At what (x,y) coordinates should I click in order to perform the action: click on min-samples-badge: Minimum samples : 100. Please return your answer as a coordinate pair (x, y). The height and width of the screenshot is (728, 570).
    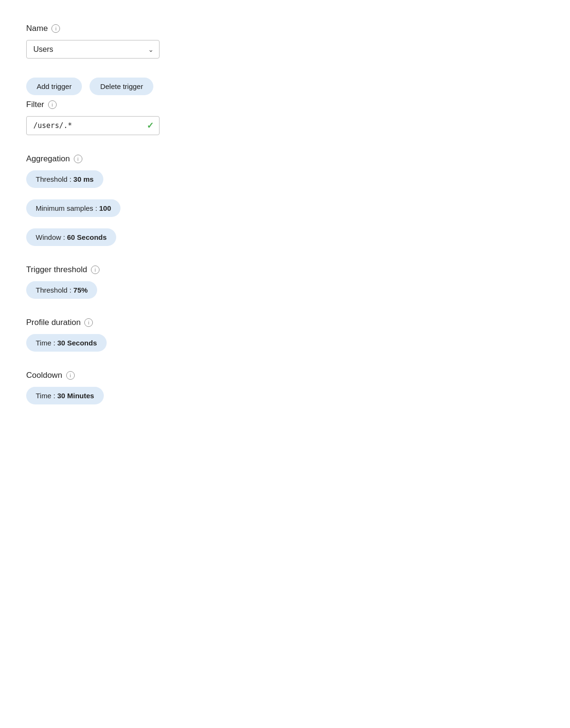
    Looking at the image, I should click on (73, 208).